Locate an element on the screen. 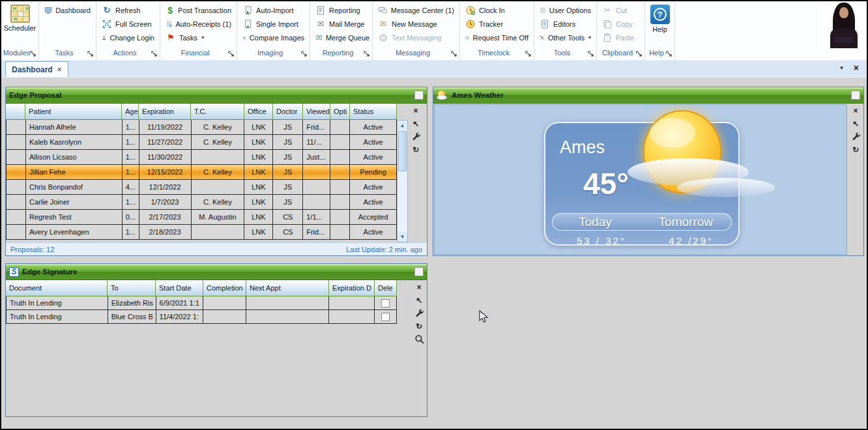 This screenshot has width=868, height=430. column-header: Patient is located at coordinates (74, 111).